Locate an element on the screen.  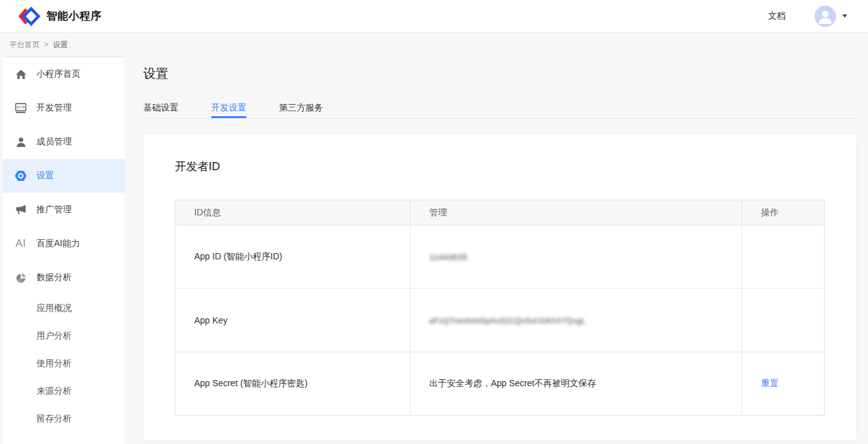
reset-button: 重置 is located at coordinates (770, 383).